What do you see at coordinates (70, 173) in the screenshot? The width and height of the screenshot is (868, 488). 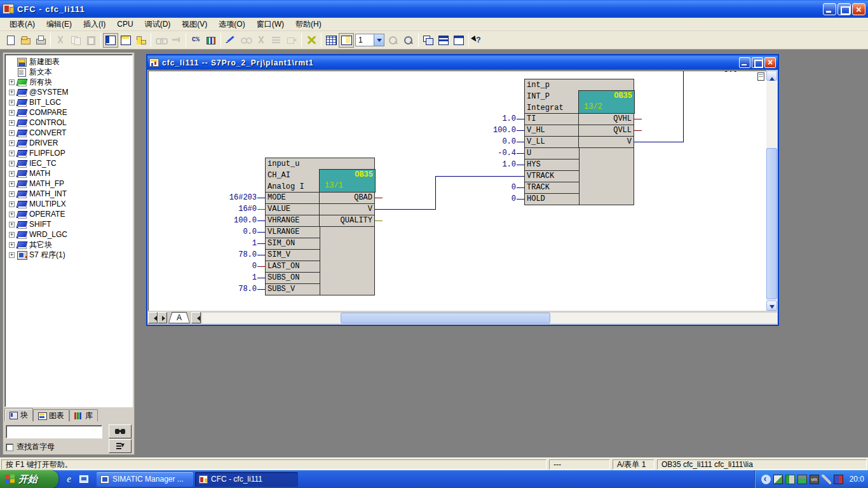 I see `tree-item: +MATH` at bounding box center [70, 173].